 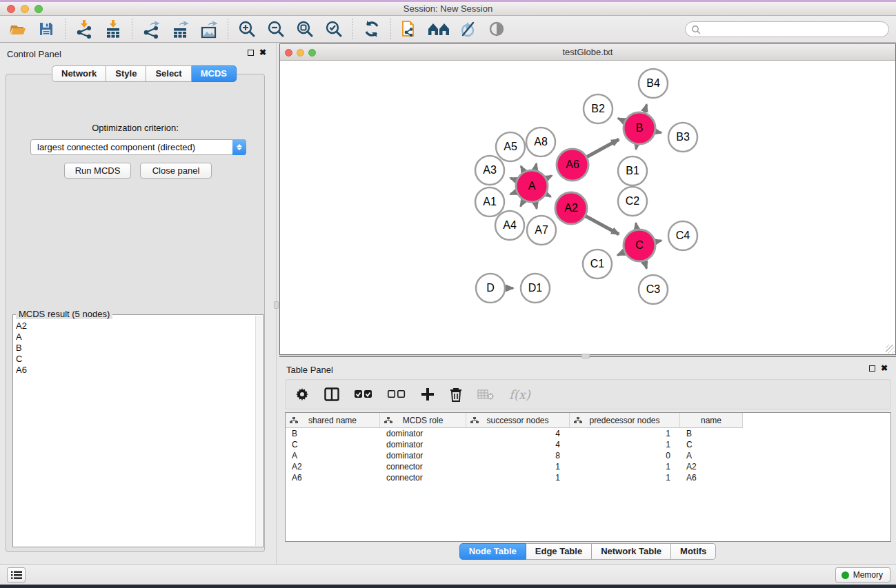 I want to click on panel-divider-handle, so click(x=276, y=305).